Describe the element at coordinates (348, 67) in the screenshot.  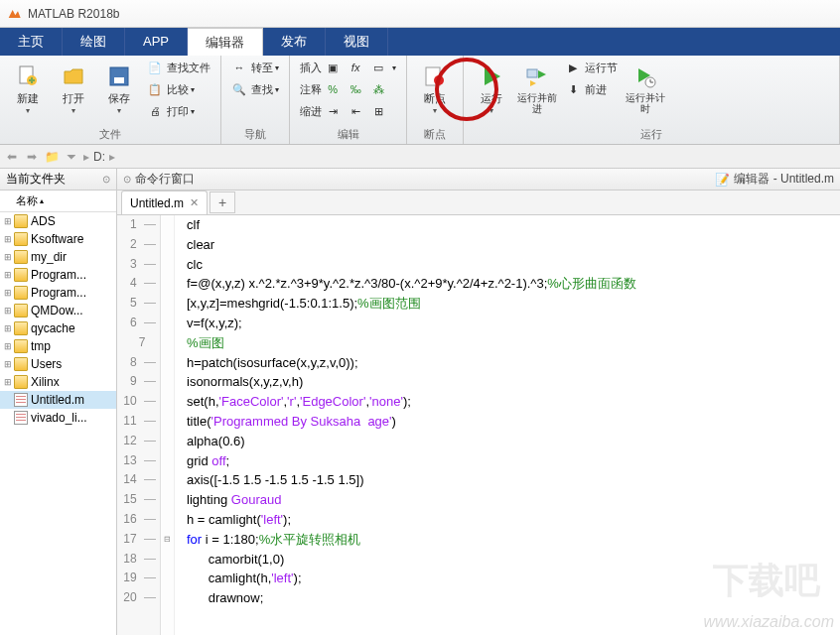
I see `insert-button: 插入 ▣ fx ▭▾` at that location.